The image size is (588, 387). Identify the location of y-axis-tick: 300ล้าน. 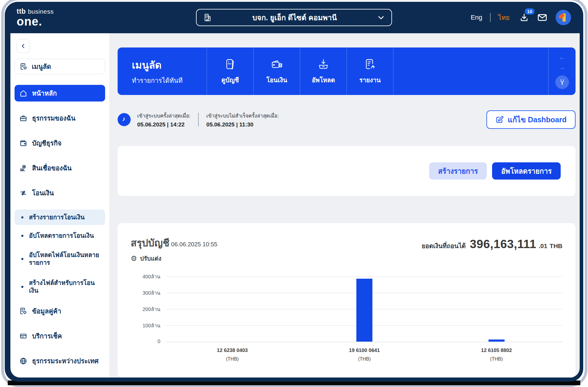
(146, 293).